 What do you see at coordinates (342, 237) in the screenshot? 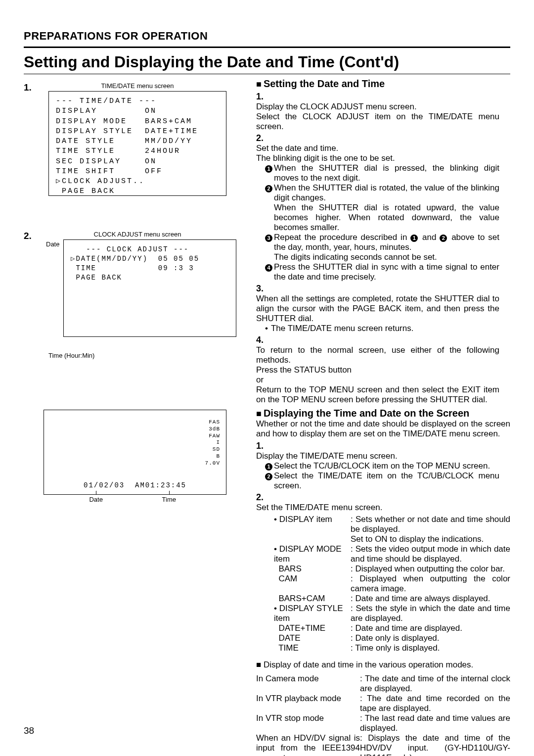
I see `step-2-sub-3a: Repeat the procedure described in` at bounding box center [342, 237].